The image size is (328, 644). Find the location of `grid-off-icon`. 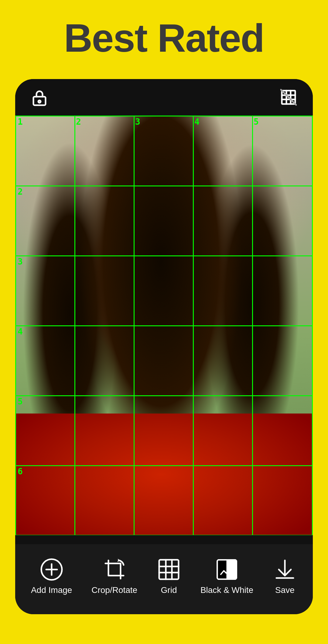

grid-off-icon is located at coordinates (289, 97).